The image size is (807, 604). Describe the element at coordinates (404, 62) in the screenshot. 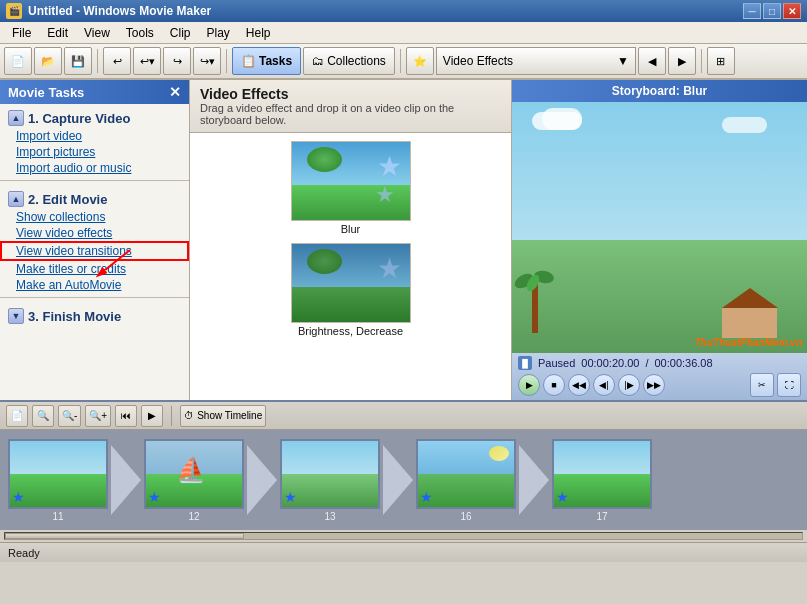

I see `toolbar: 📄 📂 💾 ↩ ↩▾ ↪ ↪▾ 📋 Tasks 🗂 Collections ⭐ …` at that location.